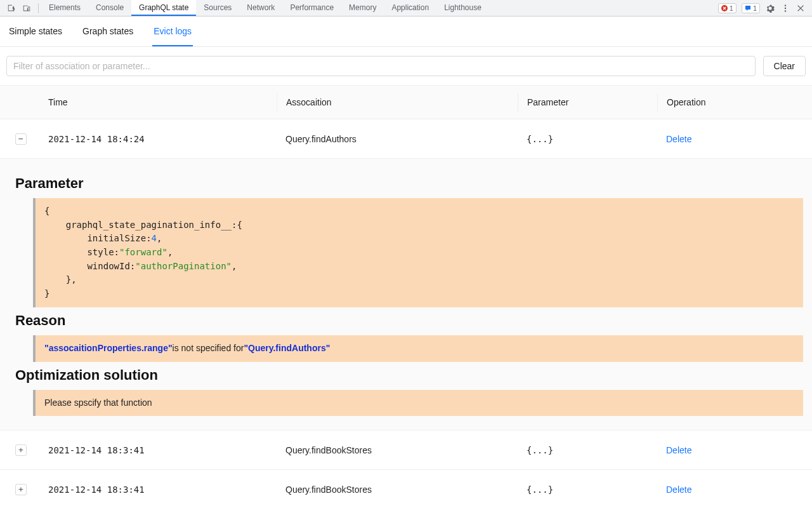  What do you see at coordinates (406, 8) in the screenshot?
I see `devtools-tab-bar: ElementsConsoleGraphQL stateSourcesNetwo…` at bounding box center [406, 8].